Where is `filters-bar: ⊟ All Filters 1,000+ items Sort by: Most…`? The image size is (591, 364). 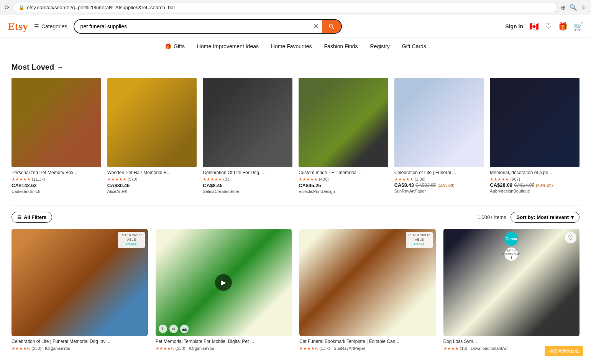 filters-bar: ⊟ All Filters 1,000+ items Sort by: Most… is located at coordinates (296, 217).